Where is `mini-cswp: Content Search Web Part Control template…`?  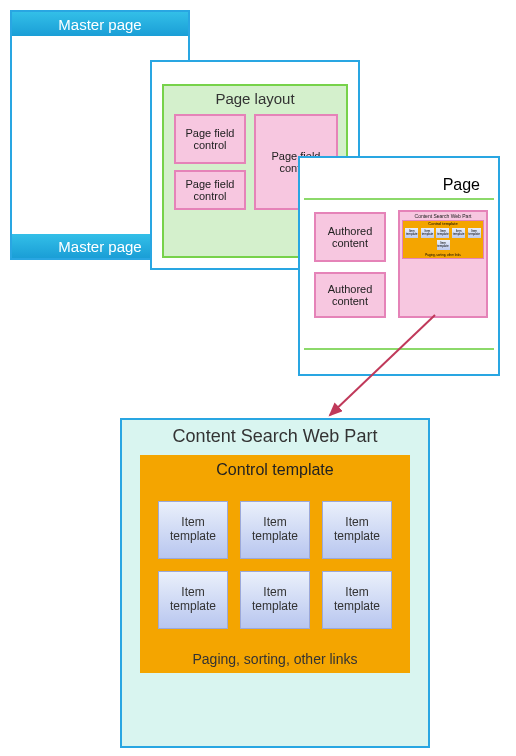
mini-cswp: Content Search Web Part Control template… is located at coordinates (443, 264).